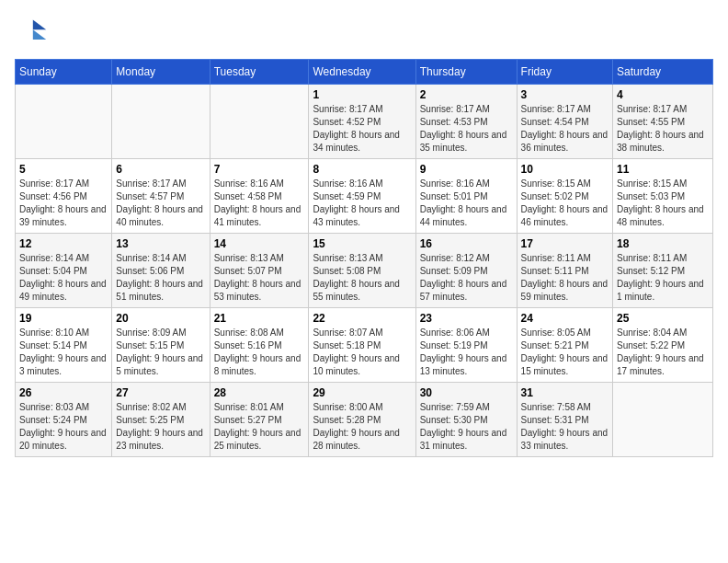 The height and width of the screenshot is (563, 728). What do you see at coordinates (564, 197) in the screenshot?
I see `calendar-cell: 10Sunrise: 8:15 AMSunset: 5:02 PMDayligh…` at bounding box center [564, 197].